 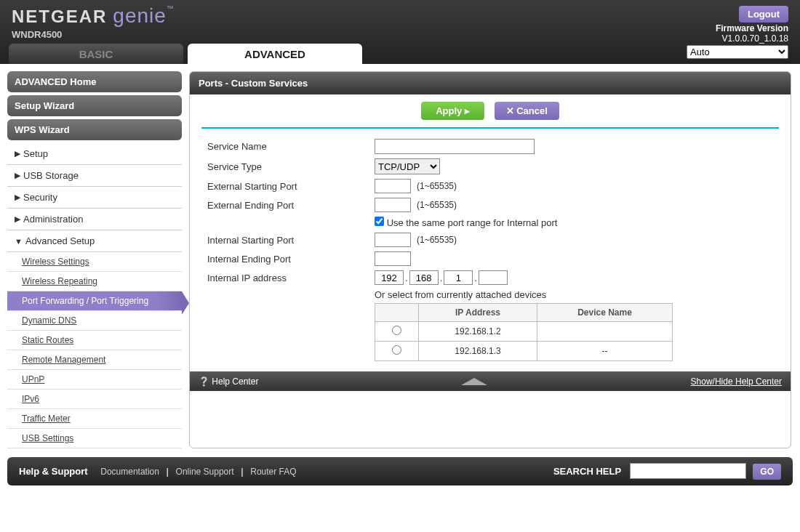 What do you see at coordinates (400, 32) in the screenshot?
I see `header: NETGEAR genie™ WNDR4500 Logout Firmware …` at bounding box center [400, 32].